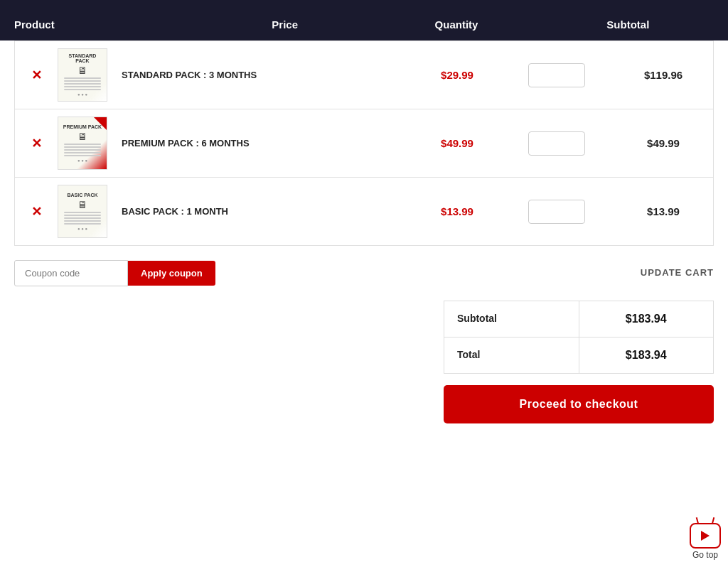  I want to click on cart-bottom: Apply coupon UPDATE CART, so click(364, 273).